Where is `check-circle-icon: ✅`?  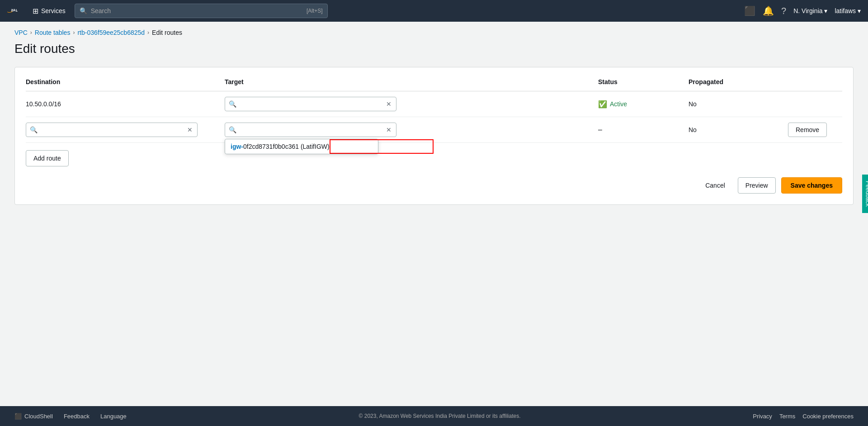
check-circle-icon: ✅ is located at coordinates (603, 104).